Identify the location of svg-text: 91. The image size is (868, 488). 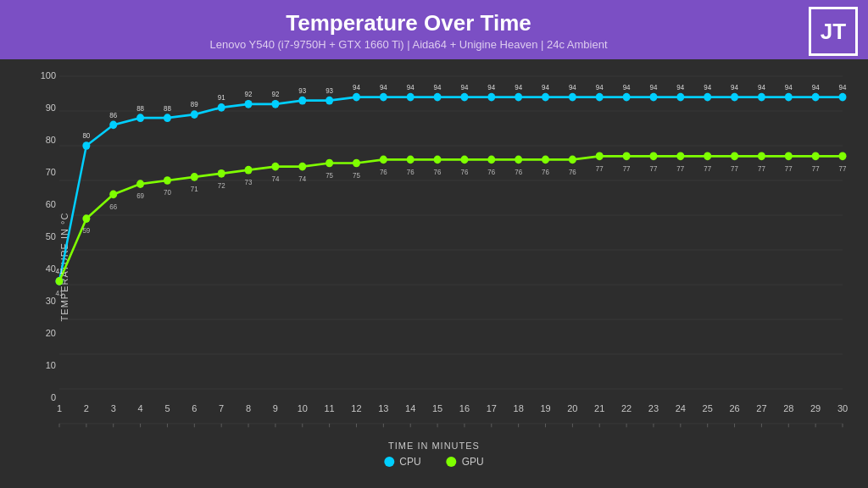
(222, 97).